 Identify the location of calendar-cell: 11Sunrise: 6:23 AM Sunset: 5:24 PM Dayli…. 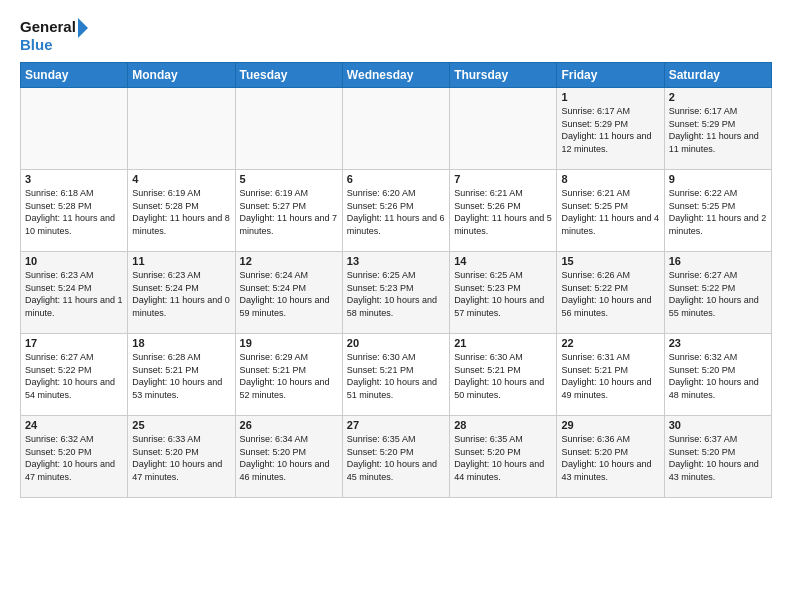
(182, 293).